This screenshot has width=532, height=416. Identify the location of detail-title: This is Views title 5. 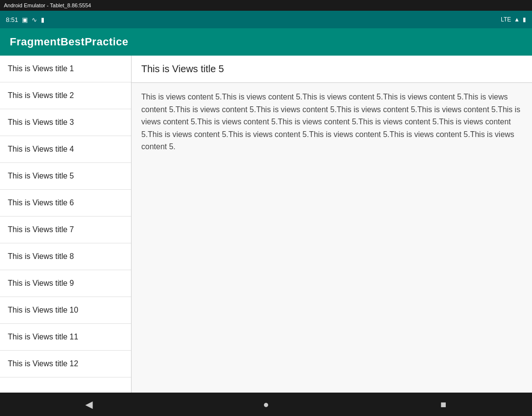
(332, 69).